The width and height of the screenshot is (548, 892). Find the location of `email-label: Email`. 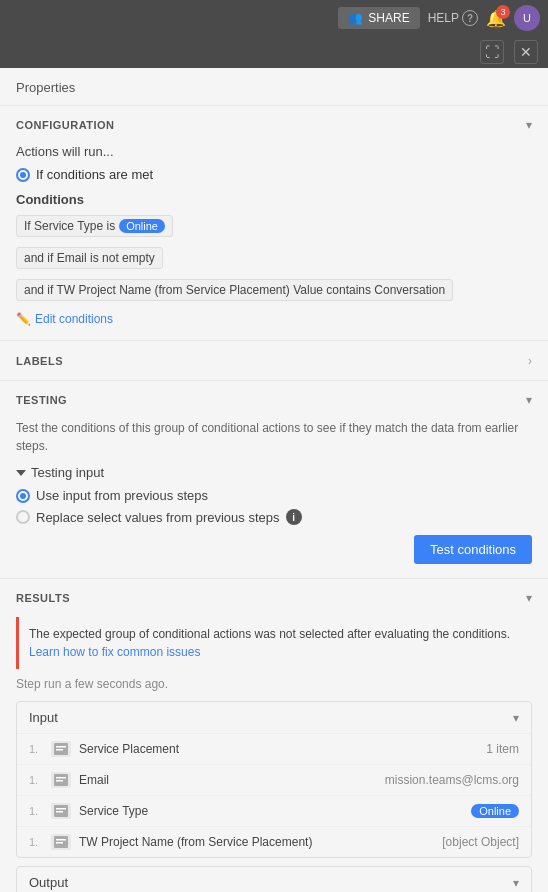

email-label: Email is located at coordinates (228, 780).